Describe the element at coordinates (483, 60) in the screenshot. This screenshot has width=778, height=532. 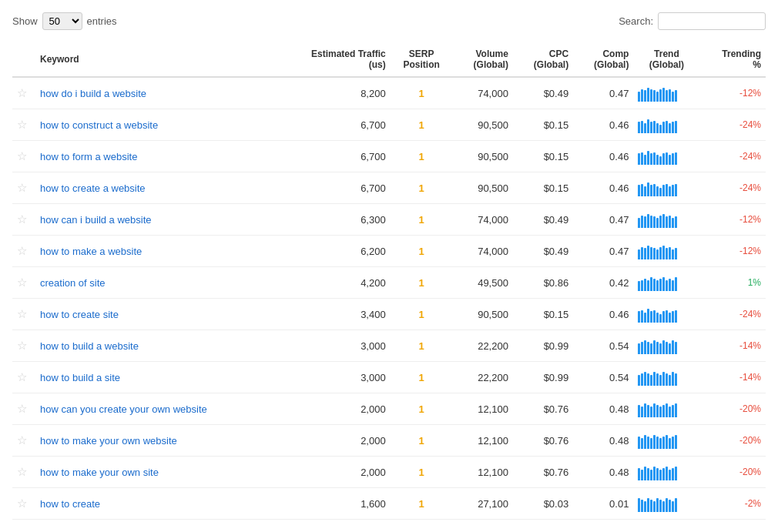
I see `col-volume: Volume(Global)` at that location.